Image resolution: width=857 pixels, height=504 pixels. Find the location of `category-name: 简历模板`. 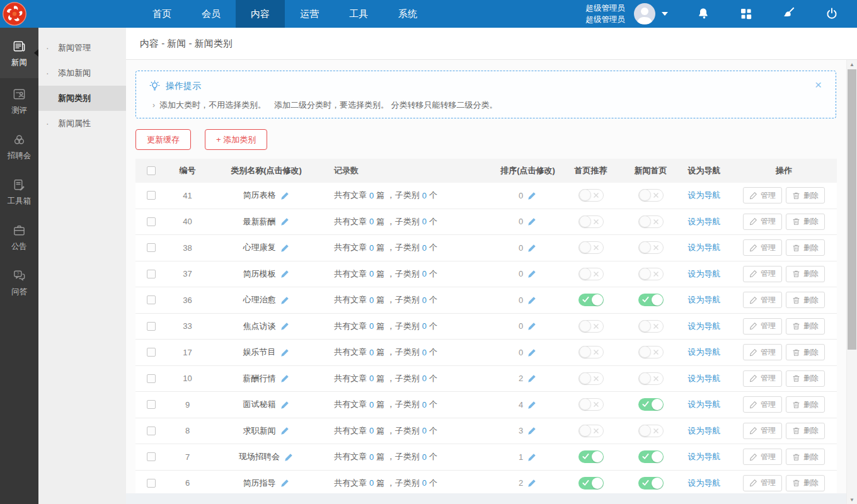

category-name: 简历模板 is located at coordinates (260, 274).